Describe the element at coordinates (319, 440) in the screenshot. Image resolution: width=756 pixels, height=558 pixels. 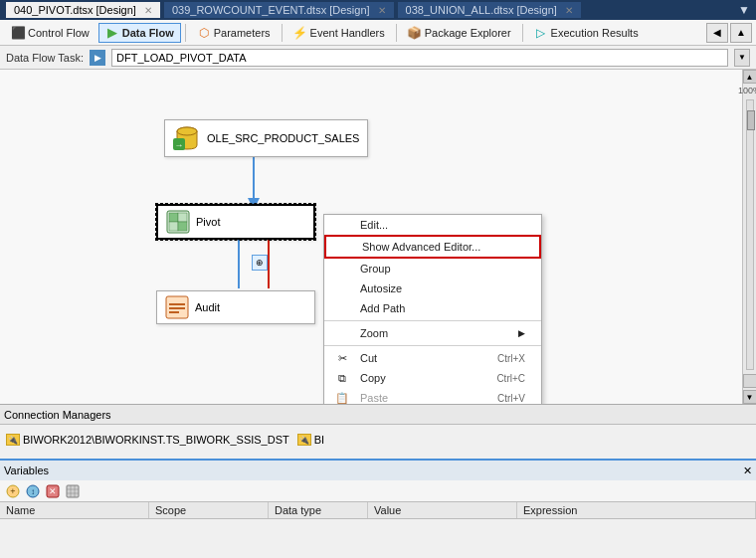
I see `connection-label-2: BI` at that location.